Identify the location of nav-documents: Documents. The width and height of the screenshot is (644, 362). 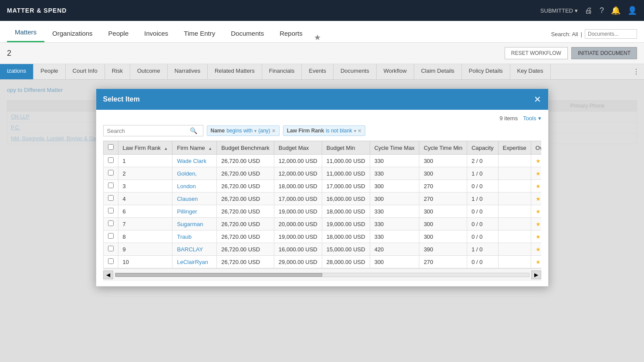
(247, 33).